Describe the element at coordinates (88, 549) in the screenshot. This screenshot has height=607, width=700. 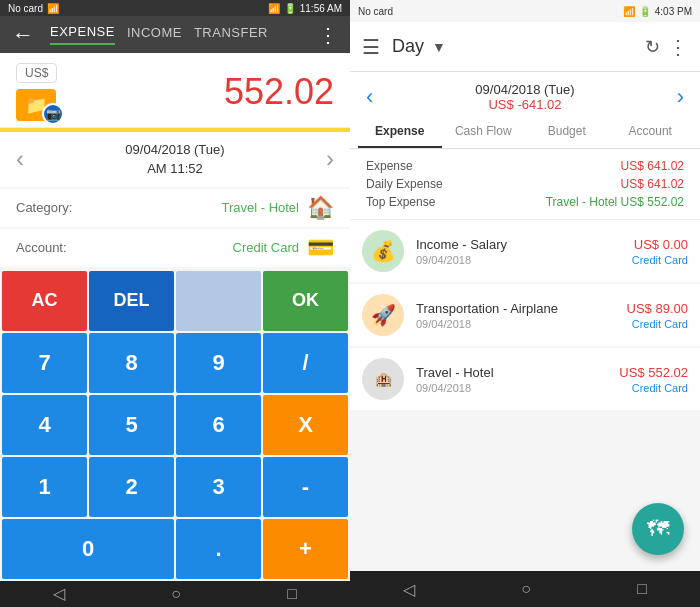
I see `calc-0-button: 0` at that location.